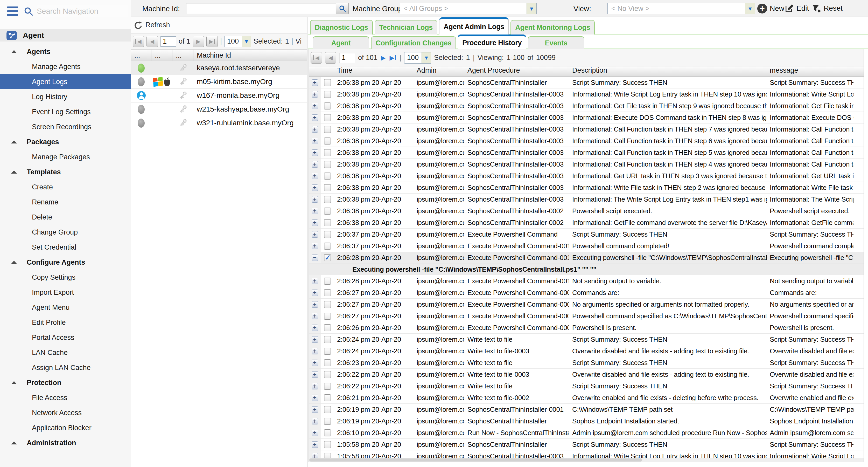  I want to click on machine-id-search-button, so click(342, 8).